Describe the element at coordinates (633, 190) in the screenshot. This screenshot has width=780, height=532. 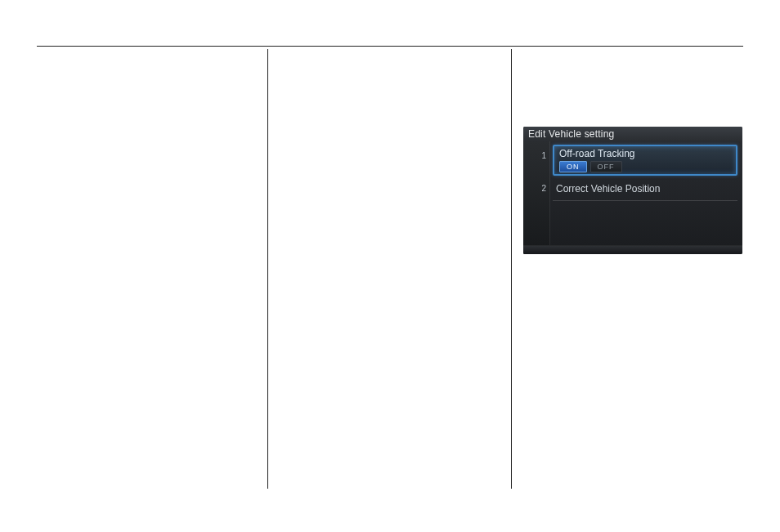
I see `device-screenshot: Edit Vehicle setting 1 2 Off-road Tracki…` at that location.